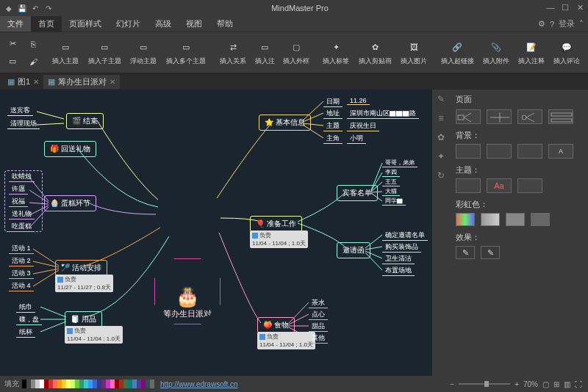  Describe the element at coordinates (545, 385) in the screenshot. I see `view-mode-1-icon: ▢` at that location.